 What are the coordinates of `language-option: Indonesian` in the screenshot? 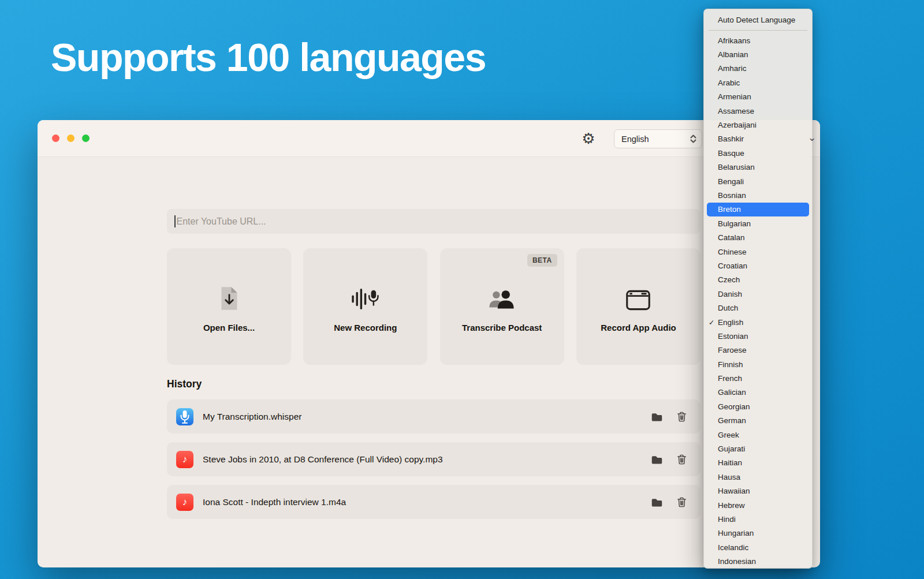 It's located at (758, 561).